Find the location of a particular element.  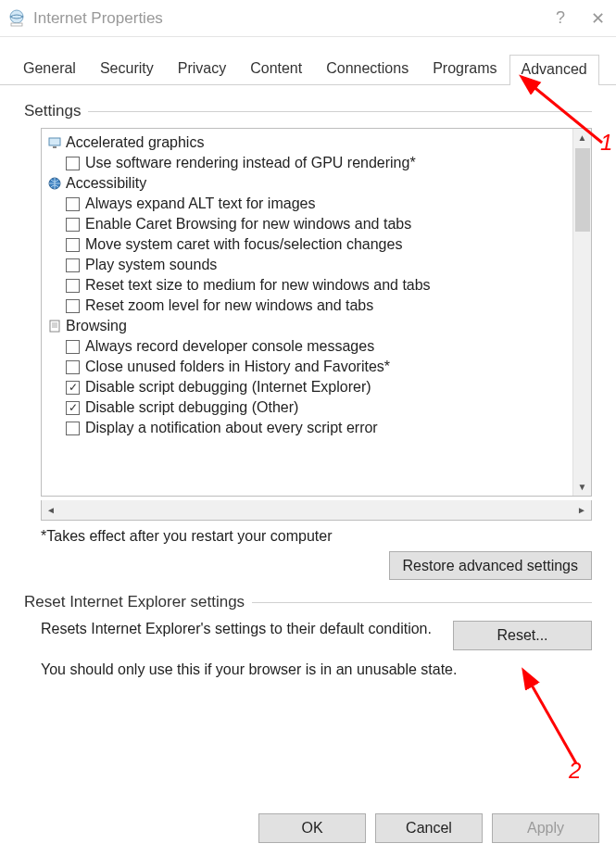

option-row: Enable Caret Browsing for new windows an… is located at coordinates (309, 224).